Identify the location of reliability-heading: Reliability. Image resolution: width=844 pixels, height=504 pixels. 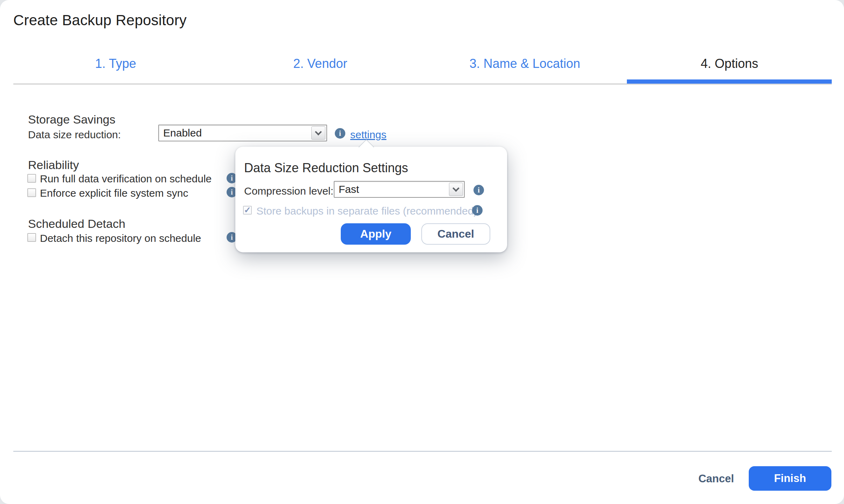
(54, 165).